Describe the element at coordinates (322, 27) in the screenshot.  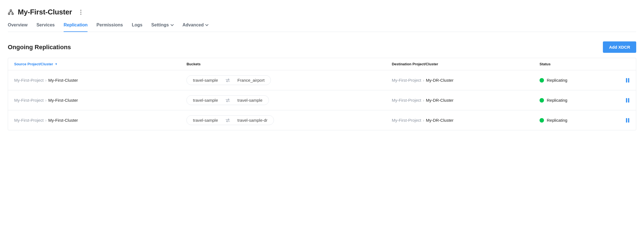
I see `tab-bar: OverviewServicesReplicationPermissionsLo…` at that location.